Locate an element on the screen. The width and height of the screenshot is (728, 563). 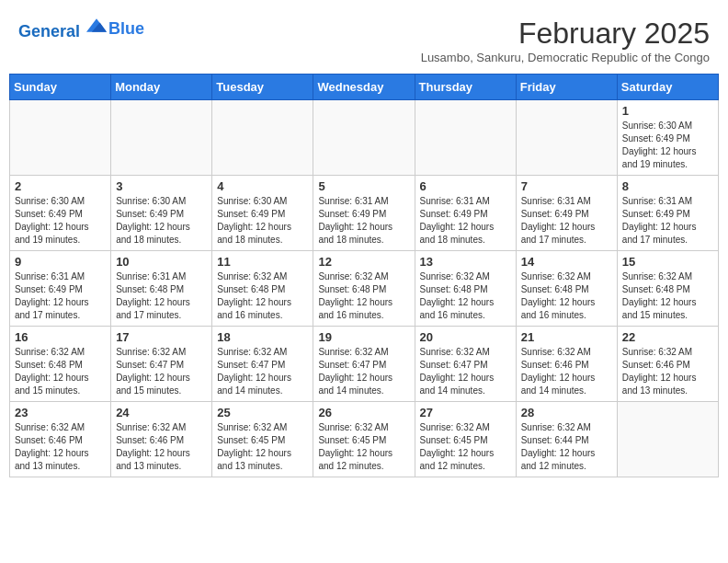
column-header-sunday: Sunday is located at coordinates (61, 87).